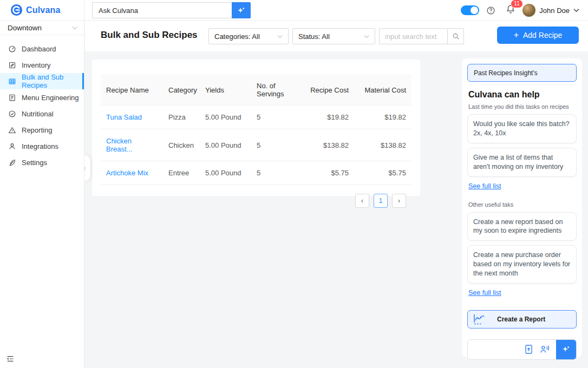 The width and height of the screenshot is (588, 368). What do you see at coordinates (413, 36) in the screenshot?
I see `search-input` at bounding box center [413, 36].